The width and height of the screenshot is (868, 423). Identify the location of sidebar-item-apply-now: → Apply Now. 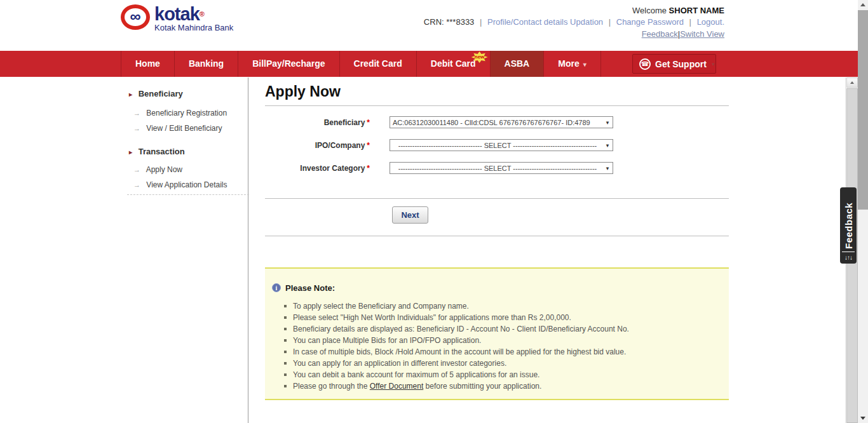
(158, 170).